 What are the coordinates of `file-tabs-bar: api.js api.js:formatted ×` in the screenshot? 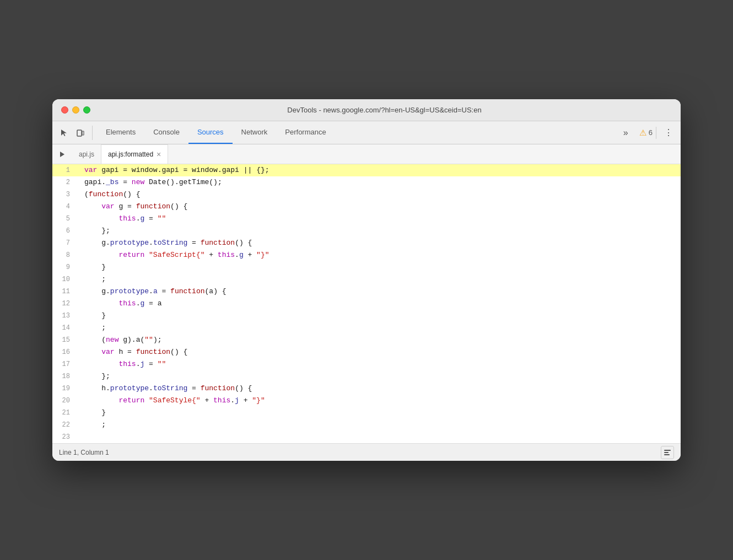 It's located at (366, 154).